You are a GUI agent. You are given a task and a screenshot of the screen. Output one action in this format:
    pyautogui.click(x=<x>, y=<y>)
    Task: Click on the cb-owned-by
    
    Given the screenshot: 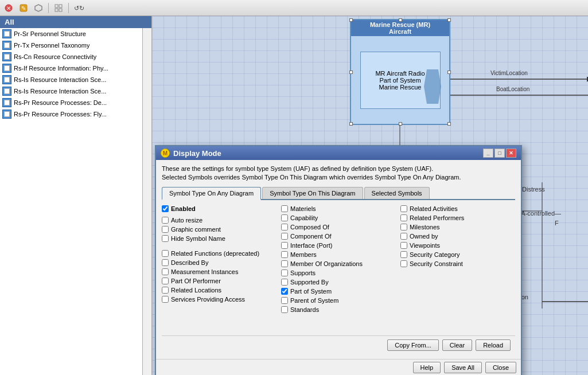 What is the action you would take?
    pyautogui.click(x=404, y=236)
    